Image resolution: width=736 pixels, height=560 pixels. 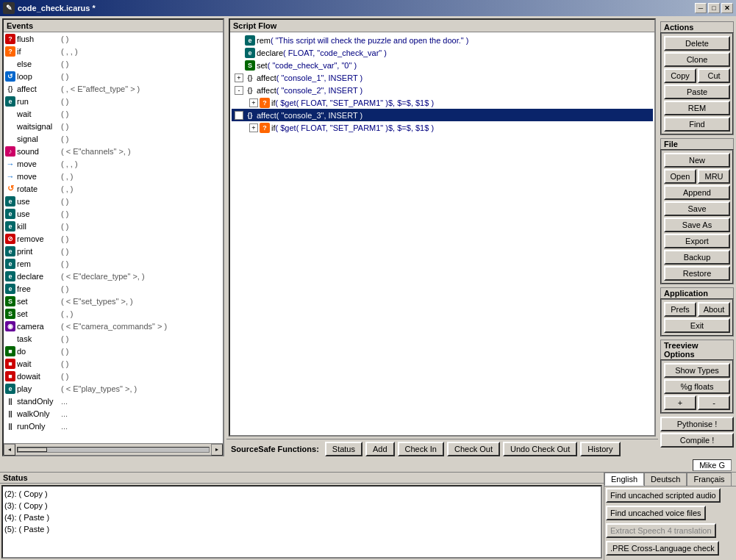 What do you see at coordinates (665, 479) in the screenshot?
I see `lang-tab: Deutsch` at bounding box center [665, 479].